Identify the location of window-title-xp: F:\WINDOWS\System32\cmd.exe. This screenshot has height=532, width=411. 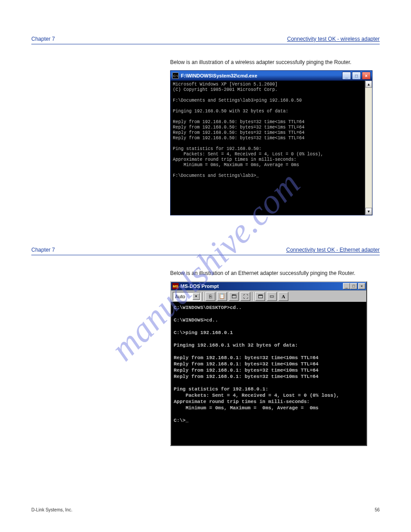
(261, 76).